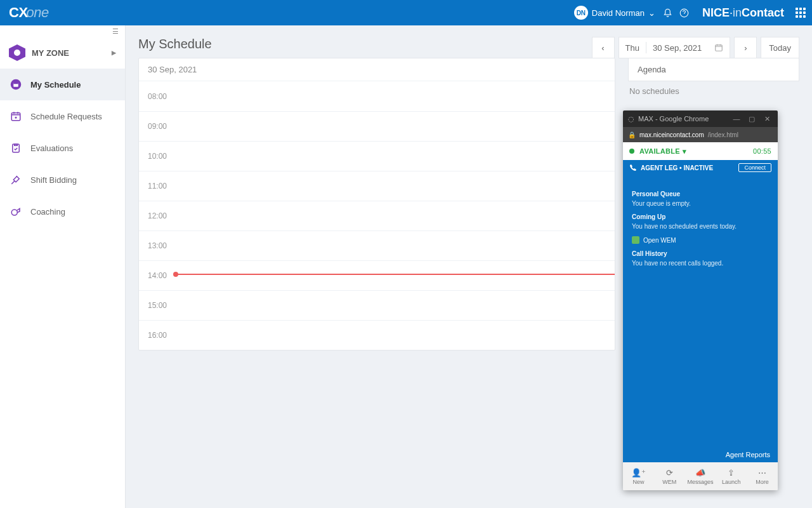 The height and width of the screenshot is (508, 812). What do you see at coordinates (700, 194) in the screenshot?
I see `personal-queue-header: Personal Queue` at bounding box center [700, 194].